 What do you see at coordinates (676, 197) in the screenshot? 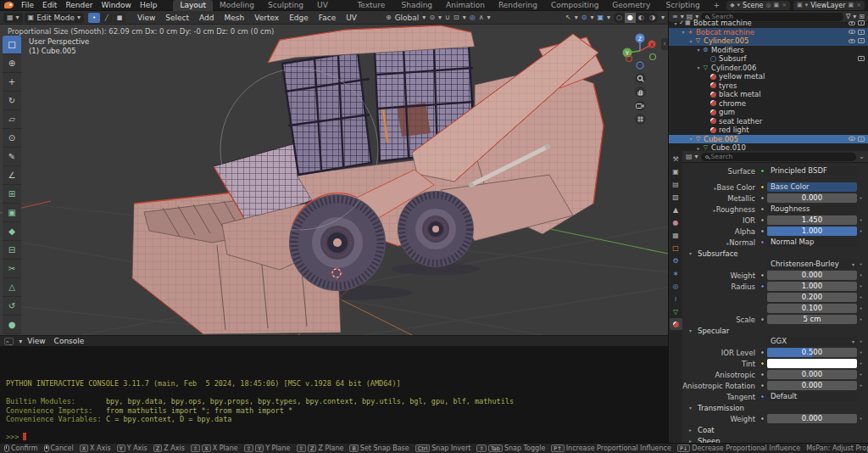
I see `properties-tab-view-layer: ▧` at bounding box center [676, 197].